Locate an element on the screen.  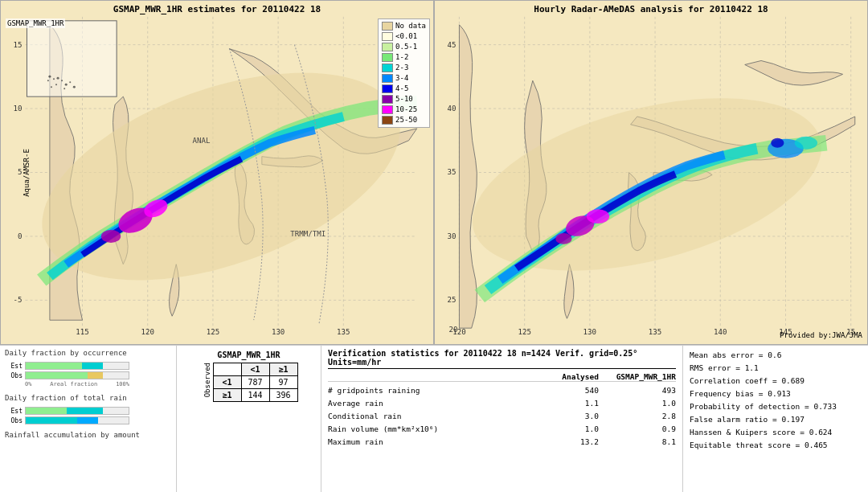
metric-item-0: Mean abs error = 0.6 is located at coordinates (776, 355).